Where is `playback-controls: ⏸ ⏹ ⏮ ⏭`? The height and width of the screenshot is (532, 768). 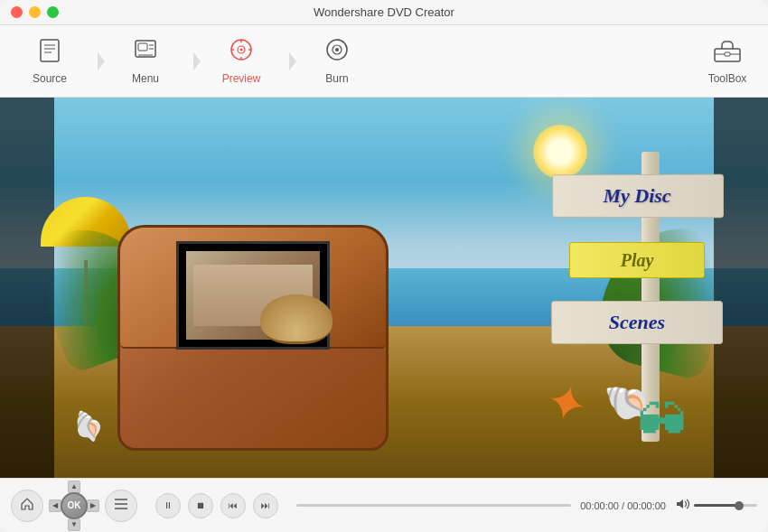
playback-controls: ⏸ ⏹ ⏮ ⏭ is located at coordinates (217, 506).